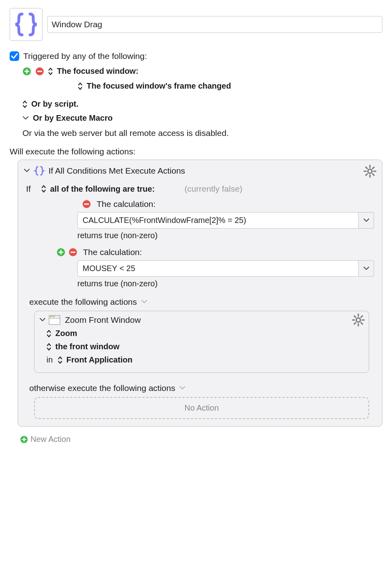 The height and width of the screenshot is (567, 392). I want to click on actions-heading: Will execute the following actions:, so click(196, 152).